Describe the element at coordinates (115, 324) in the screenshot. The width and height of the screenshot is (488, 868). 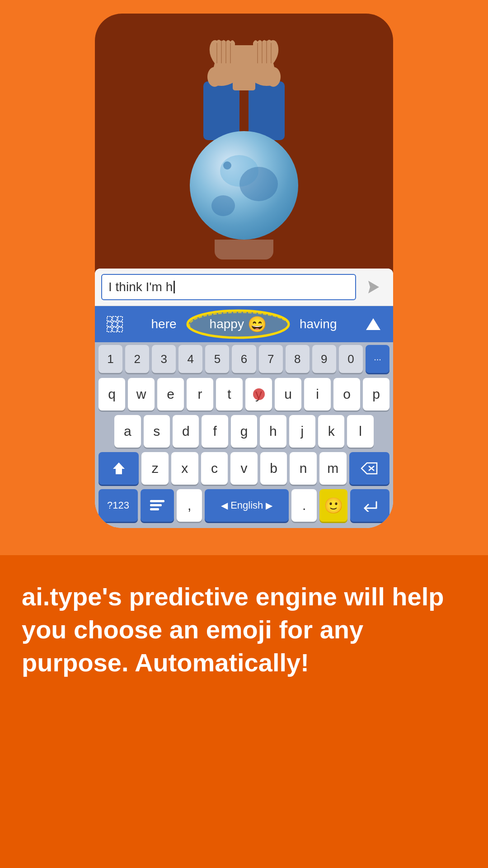
I see `grid-icon` at that location.